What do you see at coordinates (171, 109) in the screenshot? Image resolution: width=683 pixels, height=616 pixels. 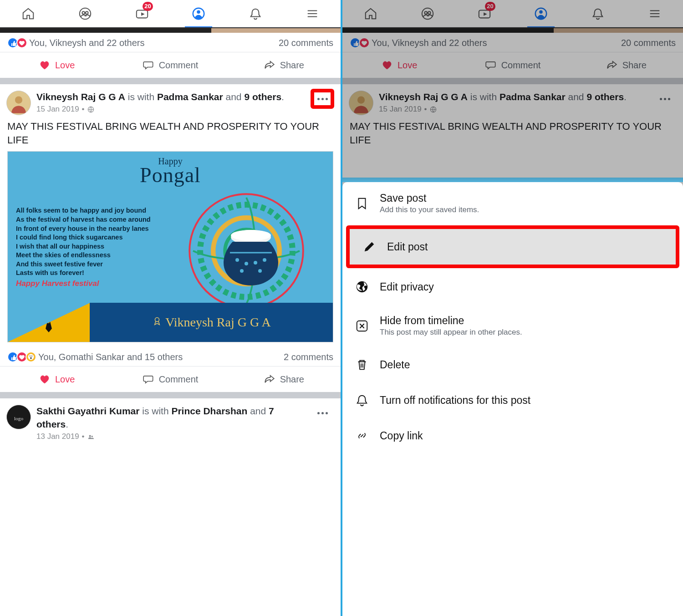 I see `post-meta: 15 Jan 2019•` at bounding box center [171, 109].